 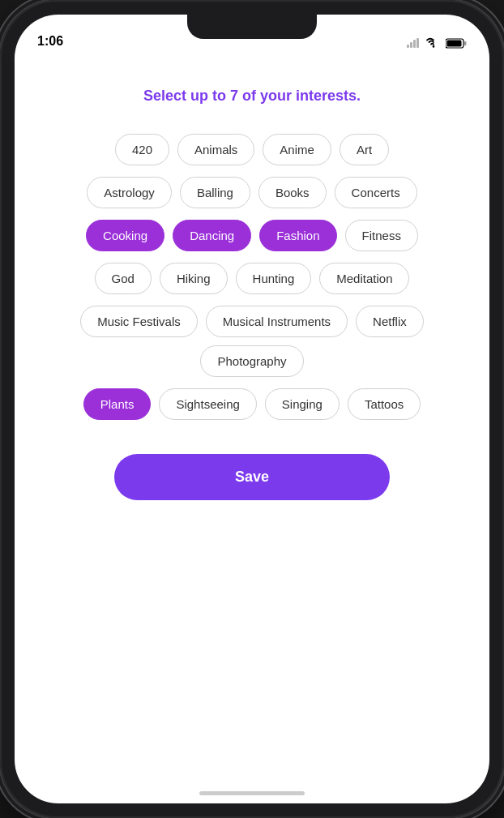 I want to click on chip-concerts: Concerts, so click(x=376, y=193).